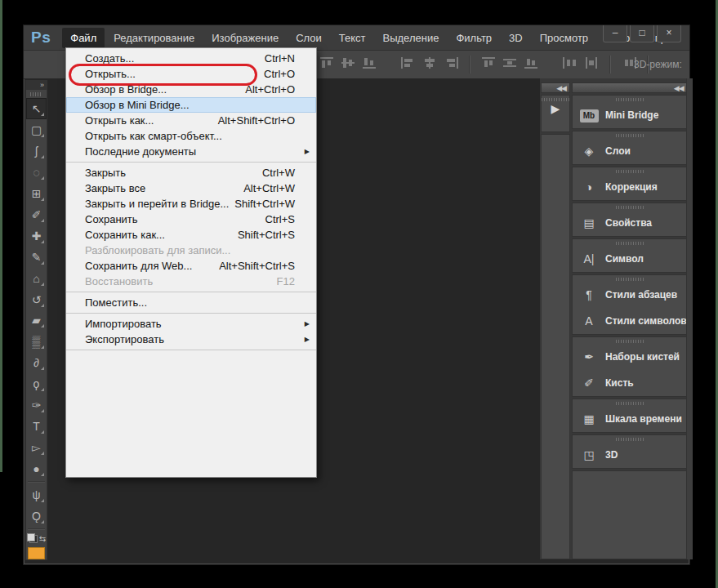  What do you see at coordinates (36, 257) in the screenshot?
I see `brush-tool: ✎` at bounding box center [36, 257].